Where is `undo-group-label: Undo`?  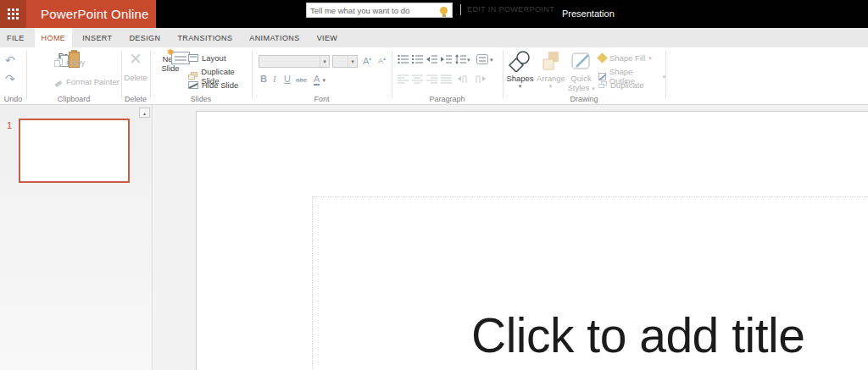 undo-group-label: Undo is located at coordinates (14, 99).